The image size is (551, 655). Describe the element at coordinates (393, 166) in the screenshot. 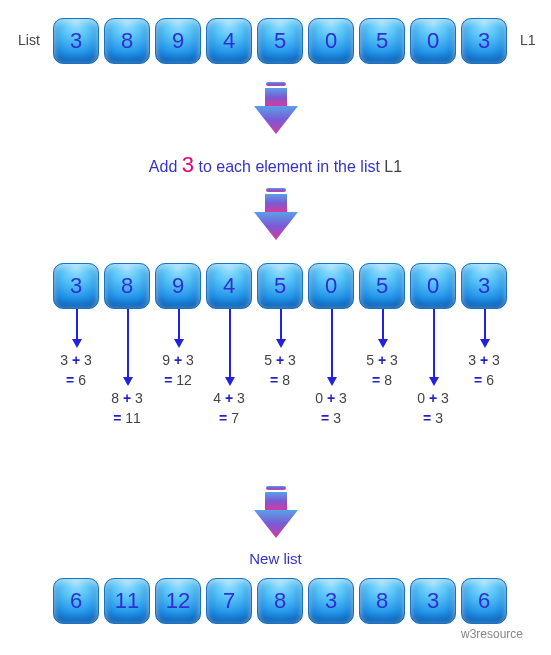

I see `caption-suffix: L1` at that location.